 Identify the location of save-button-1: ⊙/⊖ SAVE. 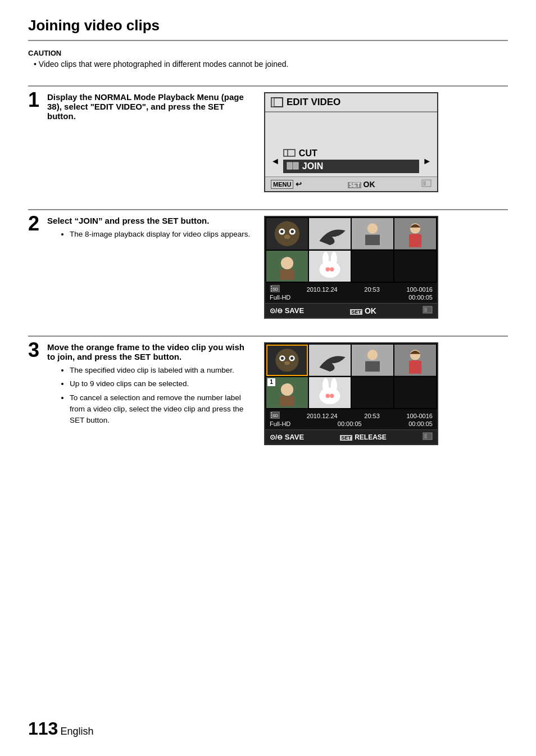
(287, 310).